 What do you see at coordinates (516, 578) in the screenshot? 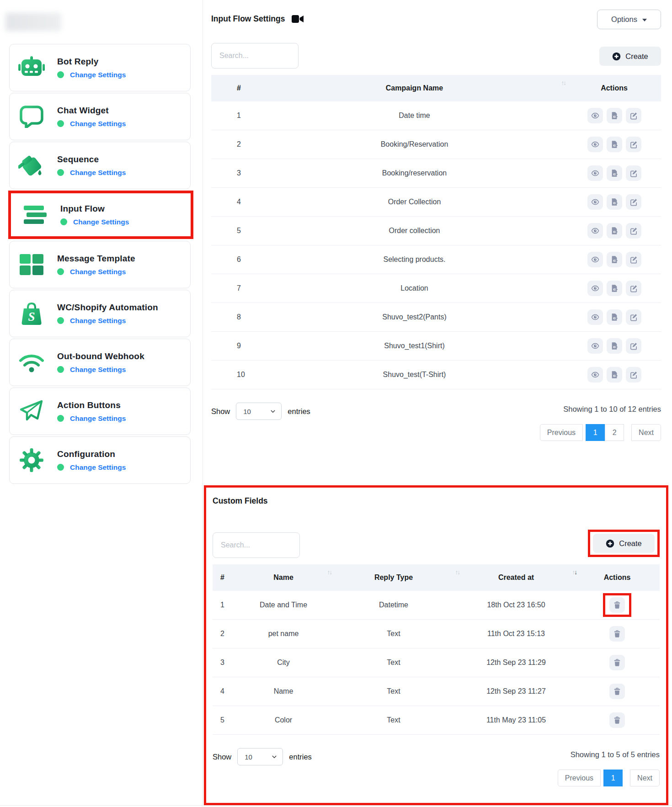
I see `column-header-created-at: Created at ↑↓` at bounding box center [516, 578].